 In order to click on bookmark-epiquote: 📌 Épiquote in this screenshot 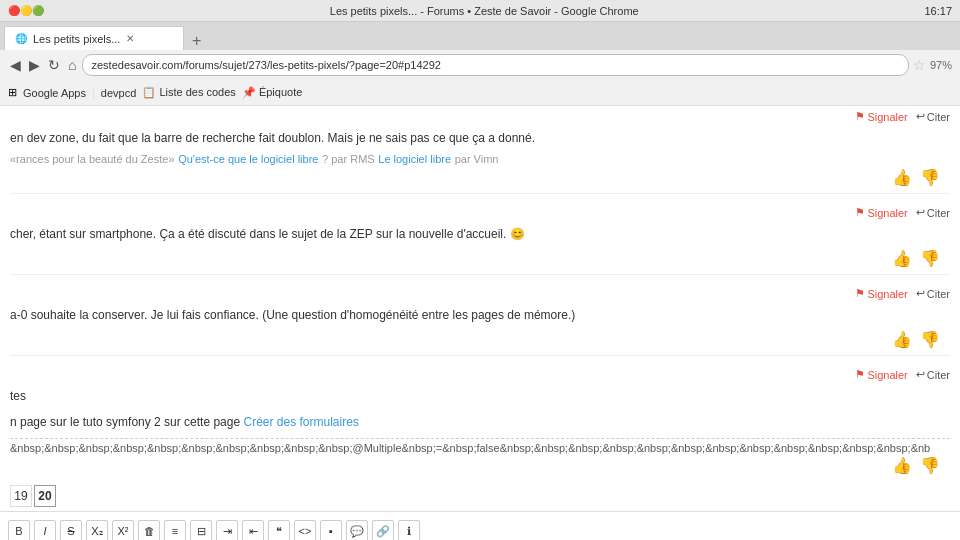, I will do `click(272, 92)`.